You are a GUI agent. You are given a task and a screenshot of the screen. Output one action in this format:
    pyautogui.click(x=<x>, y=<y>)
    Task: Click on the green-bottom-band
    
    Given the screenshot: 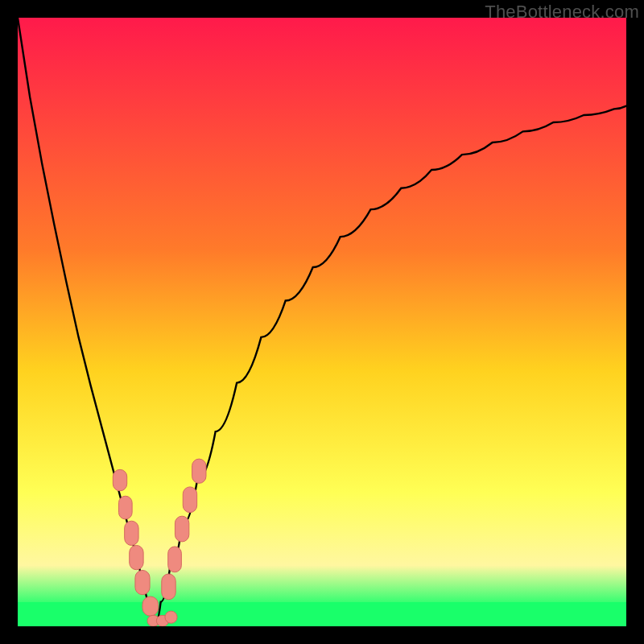 What is the action you would take?
    pyautogui.click(x=322, y=614)
    